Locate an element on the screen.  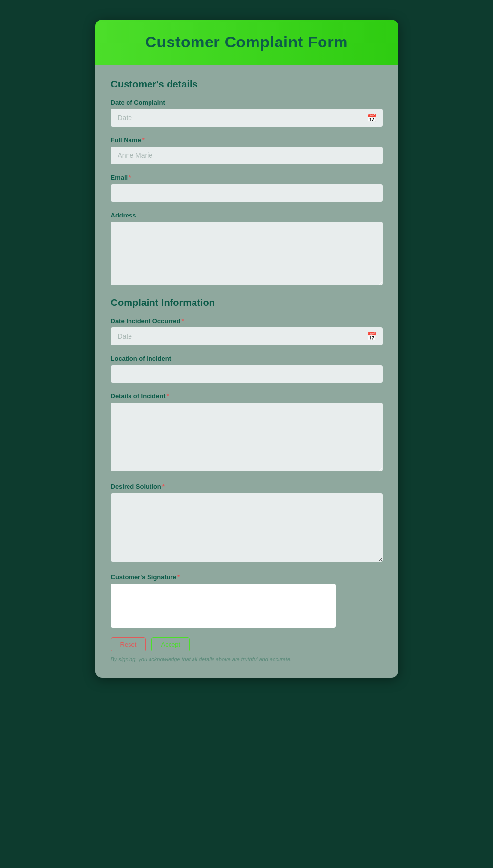
full-name-required: * is located at coordinates (144, 140).